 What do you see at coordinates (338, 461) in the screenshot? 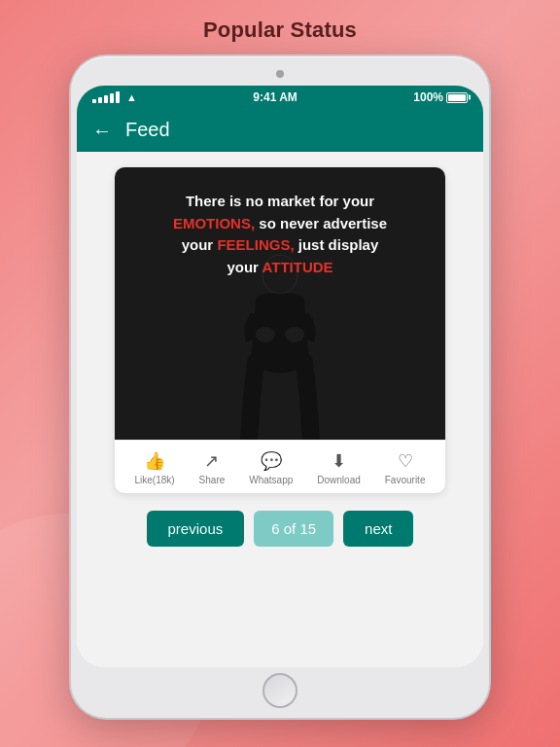
I see `download-icon: ⬇` at bounding box center [338, 461].